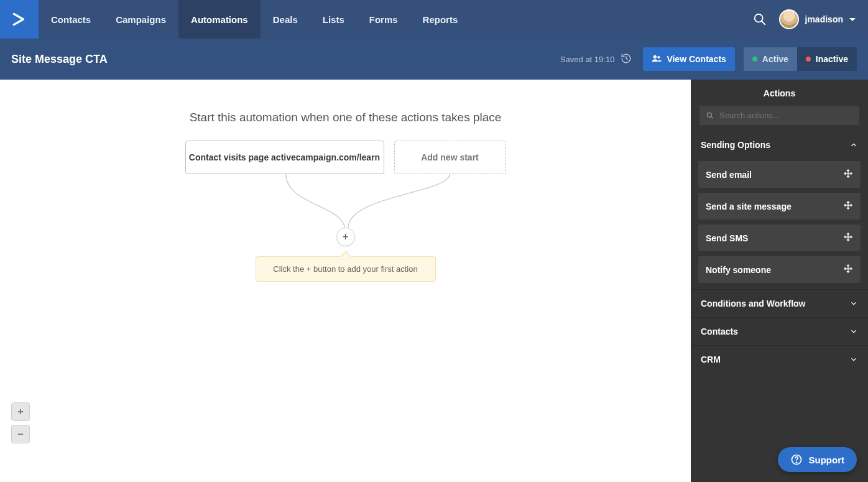  Describe the element at coordinates (796, 460) in the screenshot. I see `question-circle-icon` at that location.